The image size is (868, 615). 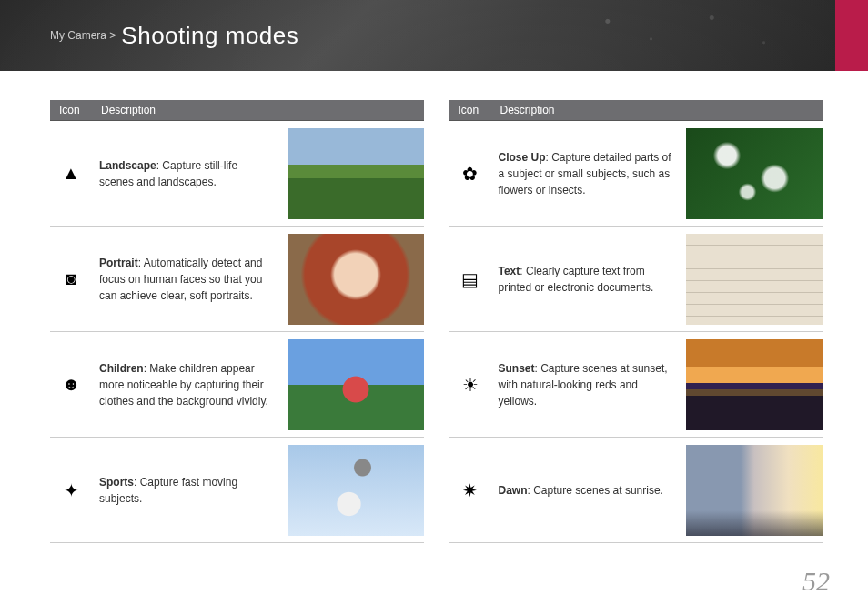 What do you see at coordinates (237, 174) in the screenshot?
I see `table-row: ▲Landscape: Capture still-life scenes an…` at bounding box center [237, 174].